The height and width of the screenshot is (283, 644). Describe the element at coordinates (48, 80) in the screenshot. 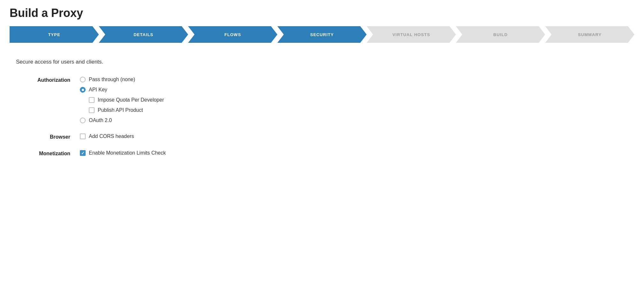

I see `authorization-label: Authorization` at that location.